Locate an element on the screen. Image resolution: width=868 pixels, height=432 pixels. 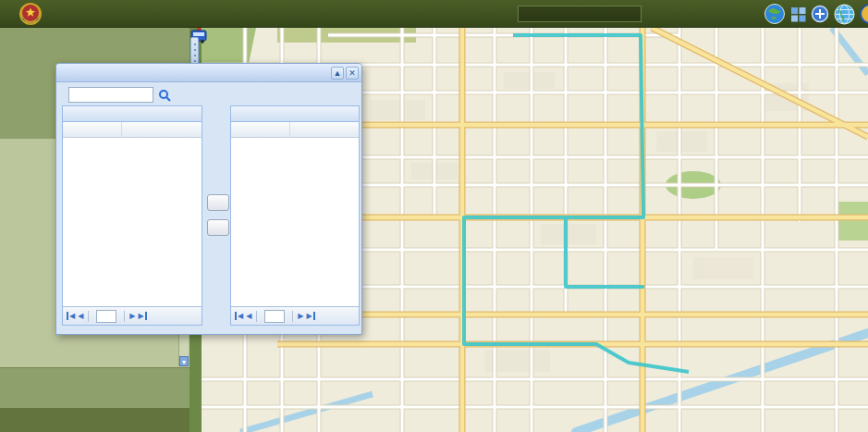
header-bar is located at coordinates (434, 14).